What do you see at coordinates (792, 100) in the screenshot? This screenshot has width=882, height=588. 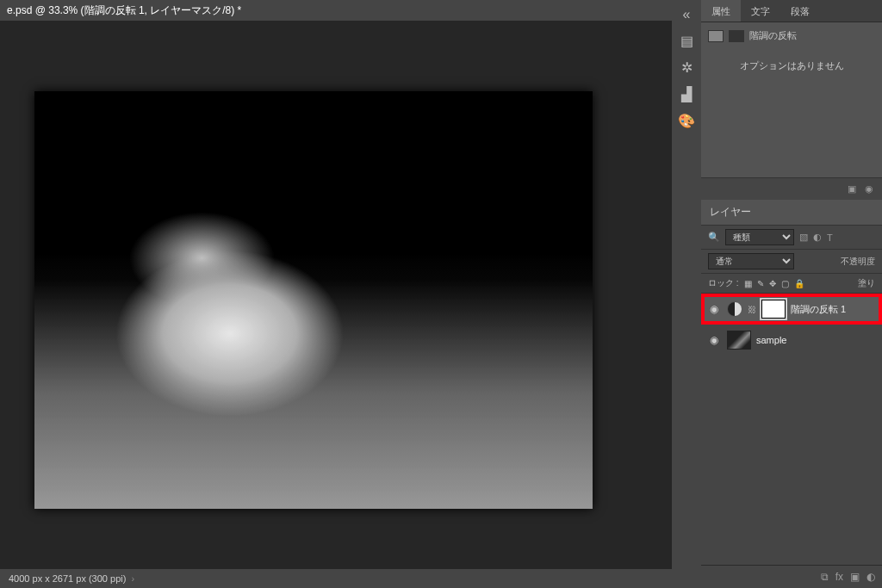 I see `properties-panel-body: 階調の反転 オプションはありません` at bounding box center [792, 100].